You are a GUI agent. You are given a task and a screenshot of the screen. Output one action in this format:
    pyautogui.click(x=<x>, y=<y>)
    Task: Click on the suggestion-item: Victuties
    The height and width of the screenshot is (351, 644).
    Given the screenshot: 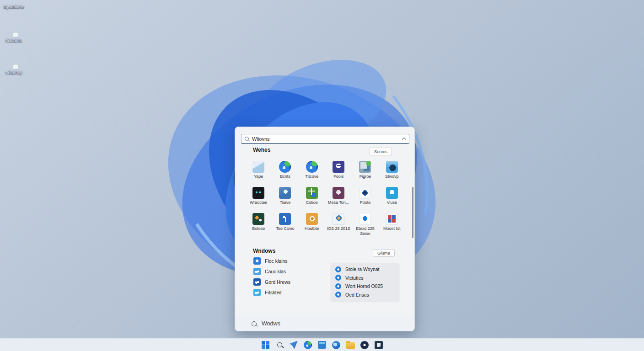 What is the action you would take?
    pyautogui.click(x=365, y=278)
    